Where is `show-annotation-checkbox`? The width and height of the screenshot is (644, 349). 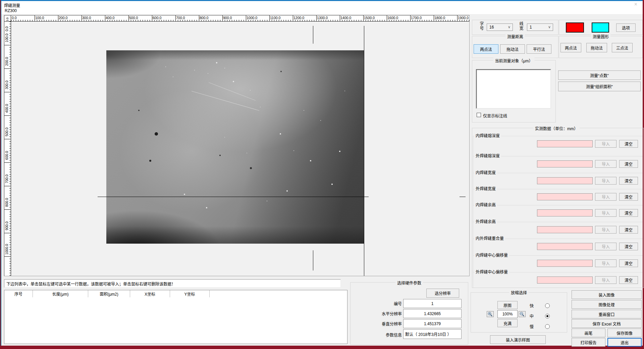
show-annotation-checkbox is located at coordinates (479, 115).